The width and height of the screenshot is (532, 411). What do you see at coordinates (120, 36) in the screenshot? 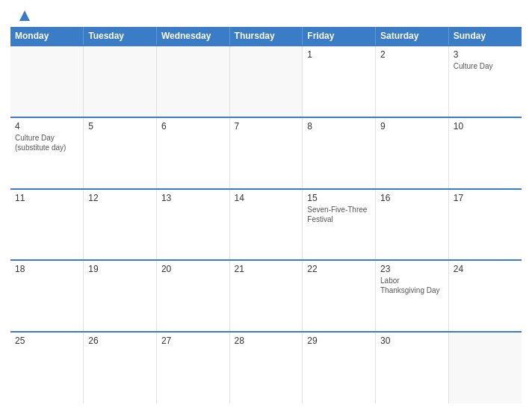
I see `weekday-header-tuesday: Tuesday` at bounding box center [120, 36].